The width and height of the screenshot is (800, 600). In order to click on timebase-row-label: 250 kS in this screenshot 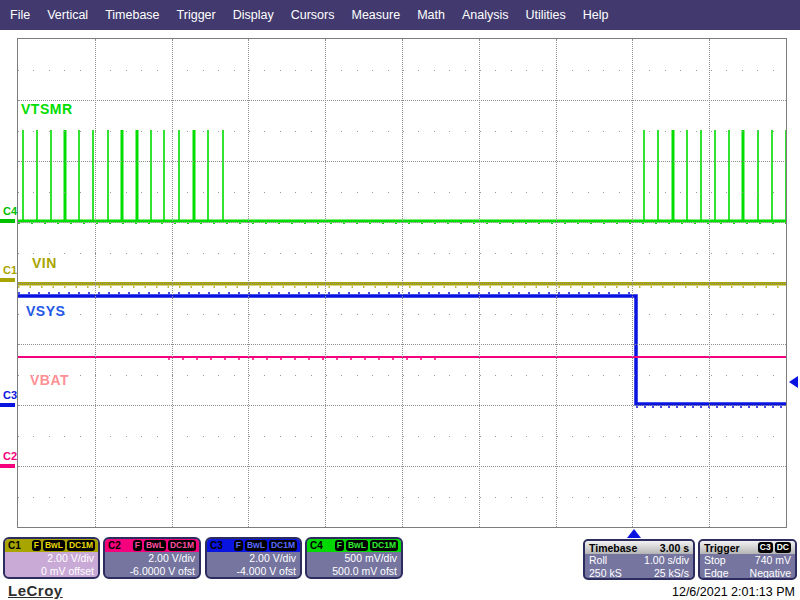, I will do `click(606, 574)`.